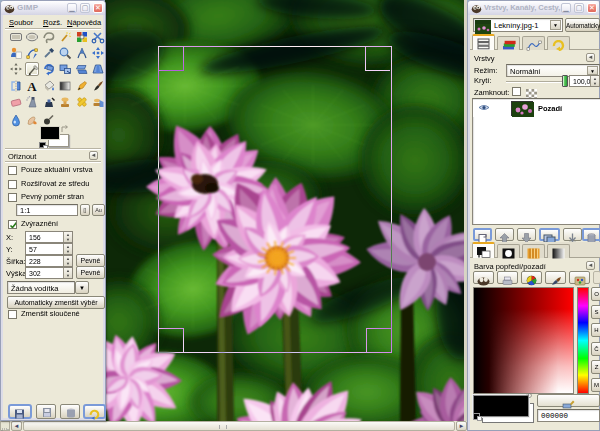  What do you see at coordinates (32, 86) in the screenshot?
I see `svg-text: A` at bounding box center [32, 86].